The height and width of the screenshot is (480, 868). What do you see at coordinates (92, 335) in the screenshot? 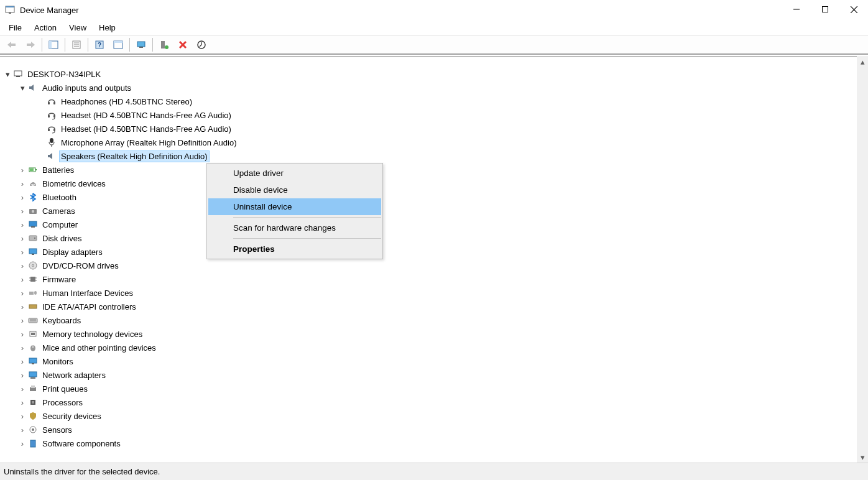
I see `tree-label: Memory technology devices` at bounding box center [92, 335].